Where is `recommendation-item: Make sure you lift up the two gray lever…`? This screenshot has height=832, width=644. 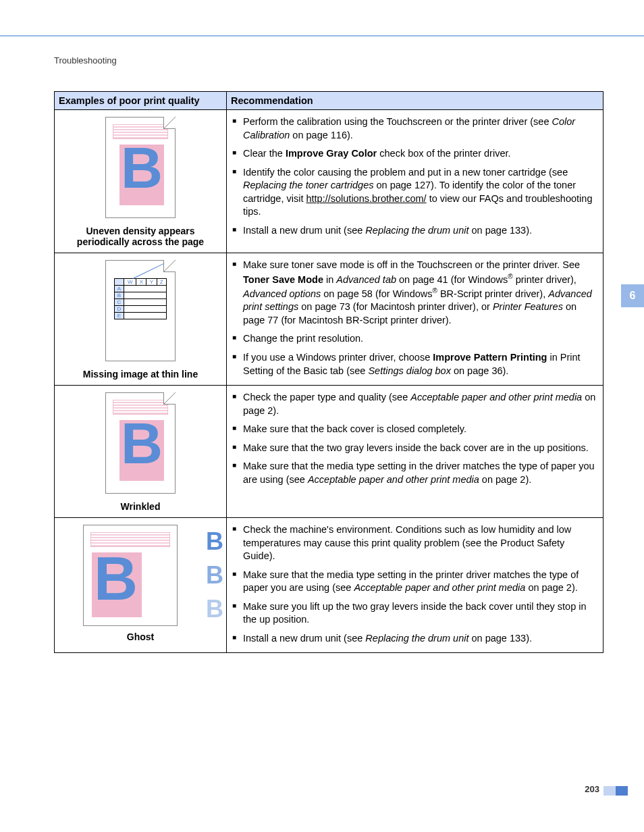 recommendation-item: Make sure you lift up the two gray lever… is located at coordinates (414, 613).